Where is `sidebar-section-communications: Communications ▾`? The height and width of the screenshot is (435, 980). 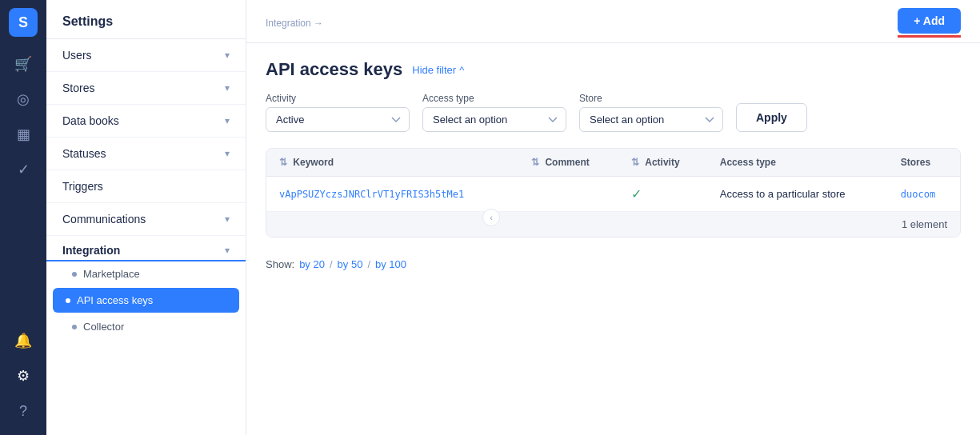
sidebar-section-communications: Communications ▾ is located at coordinates (146, 219).